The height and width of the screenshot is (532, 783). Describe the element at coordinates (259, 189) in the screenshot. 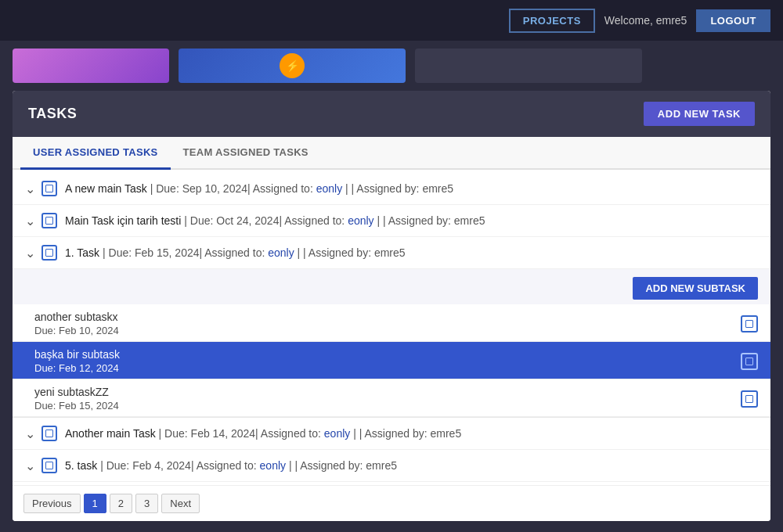

I see `task-text-1: A new main Task | Due: Sep 10, 2024| Ass…` at that location.